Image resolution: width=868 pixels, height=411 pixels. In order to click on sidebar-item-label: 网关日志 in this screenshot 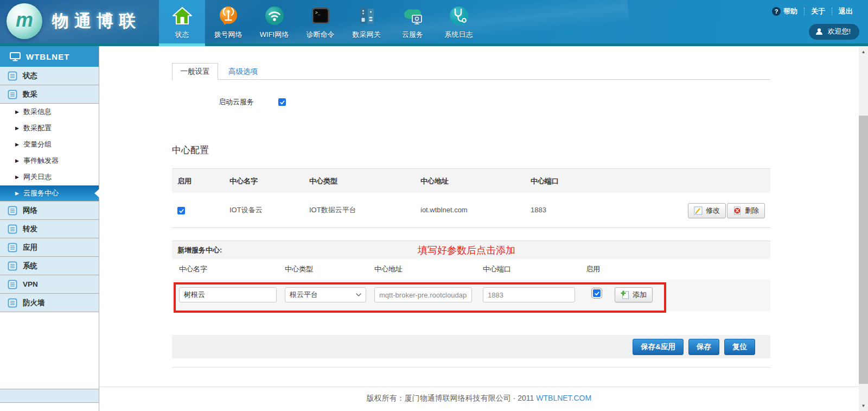, I will do `click(37, 177)`.